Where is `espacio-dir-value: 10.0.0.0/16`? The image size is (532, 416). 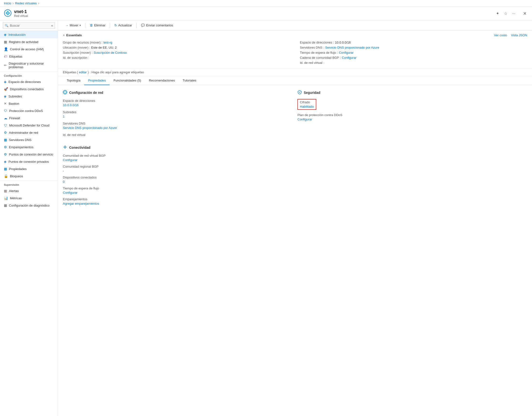 espacio-dir-value: 10.0.0.0/16 is located at coordinates (343, 42).